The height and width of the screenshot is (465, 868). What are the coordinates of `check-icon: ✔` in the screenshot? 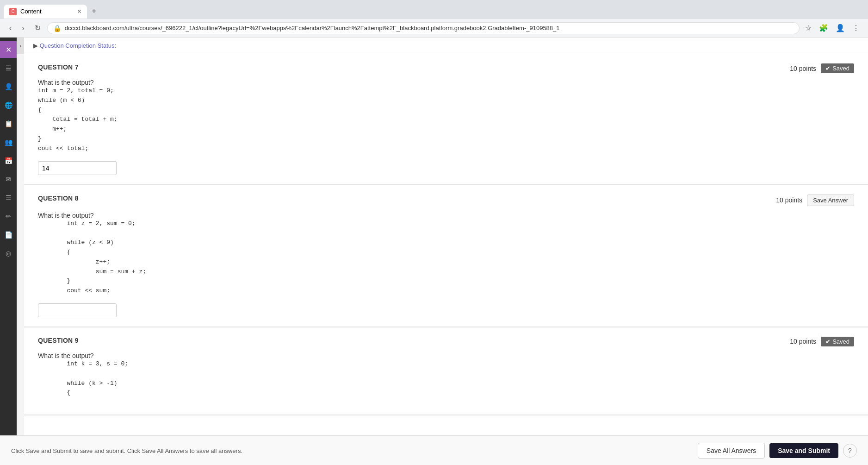 It's located at (828, 69).